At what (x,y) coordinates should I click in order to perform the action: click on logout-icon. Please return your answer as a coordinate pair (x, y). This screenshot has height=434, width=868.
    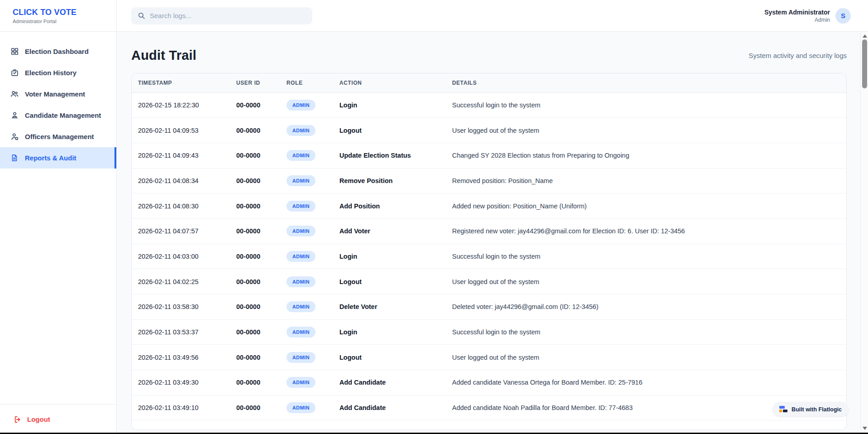
    Looking at the image, I should click on (18, 420).